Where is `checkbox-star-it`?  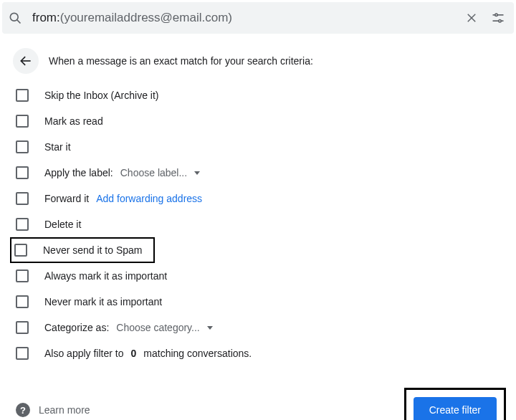 checkbox-star-it is located at coordinates (22, 147).